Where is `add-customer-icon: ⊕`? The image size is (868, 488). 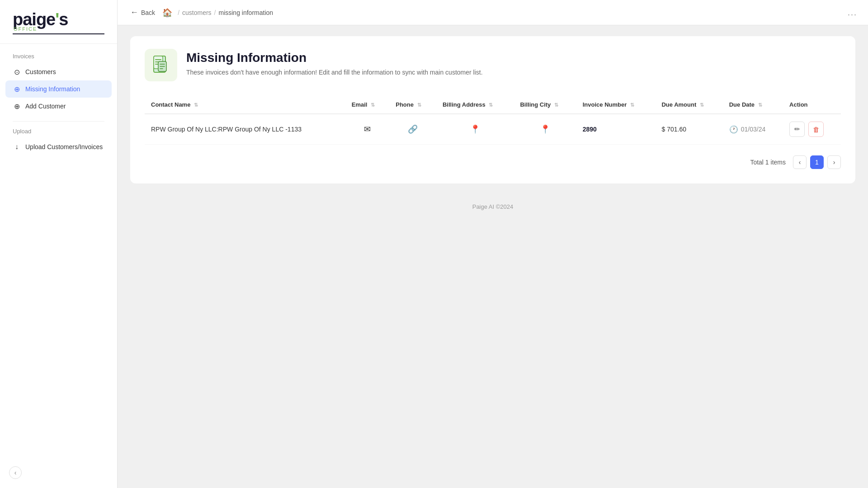 add-customer-icon: ⊕ is located at coordinates (17, 106).